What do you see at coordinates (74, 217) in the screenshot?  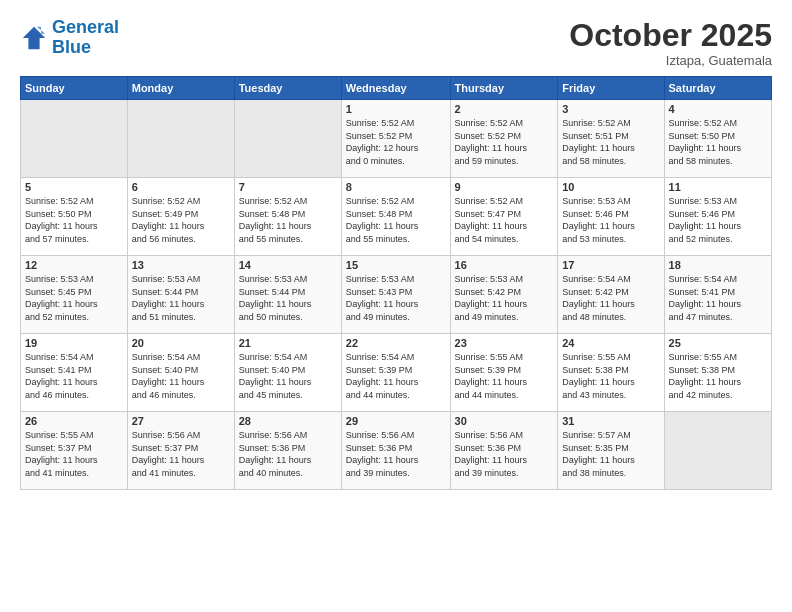 I see `calendar-cell: 5Sunrise: 5:52 AMSunset: 5:50 PMDaylight…` at bounding box center [74, 217].